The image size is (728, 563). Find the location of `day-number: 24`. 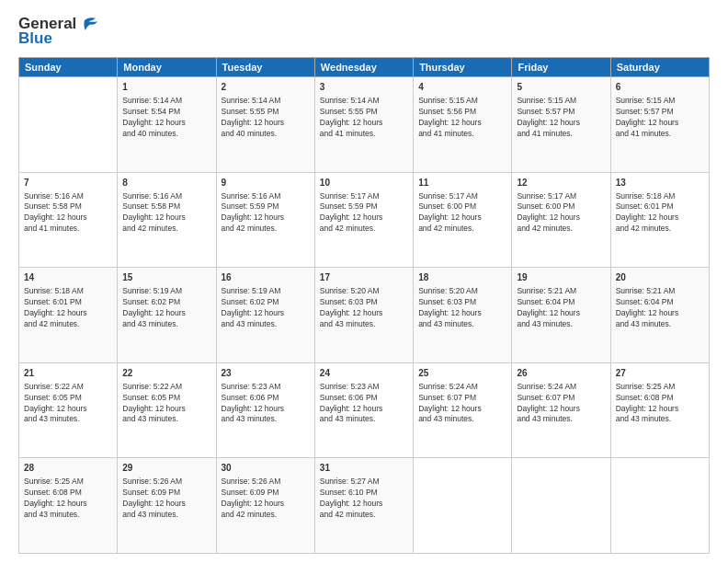

day-number: 24 is located at coordinates (364, 373).